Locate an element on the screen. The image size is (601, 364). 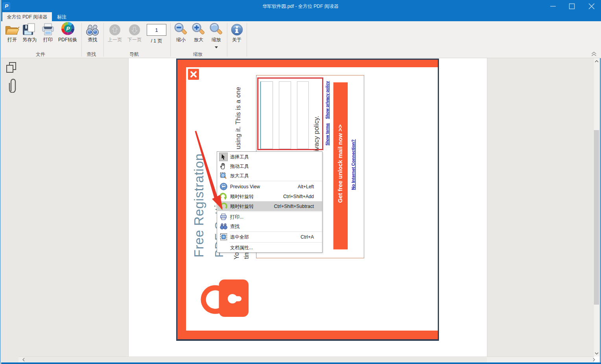
svg-text: Get free unlock mail now >> is located at coordinates (340, 164).